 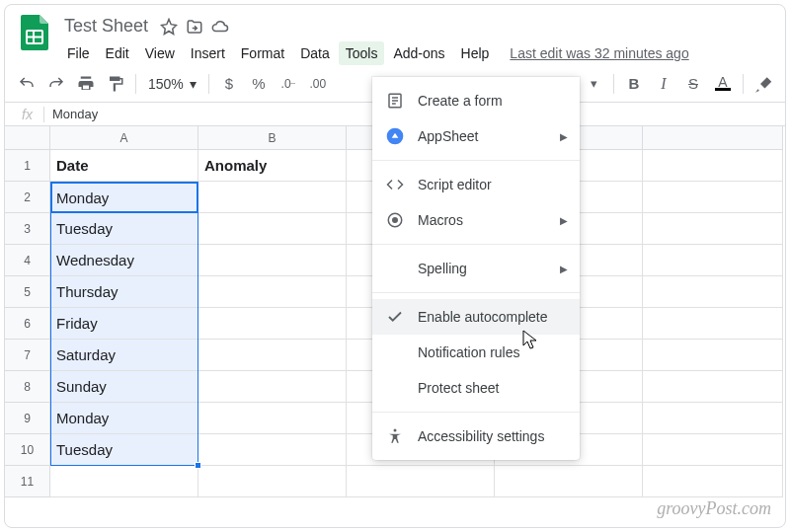 What do you see at coordinates (27, 84) in the screenshot?
I see `undo-button` at bounding box center [27, 84].